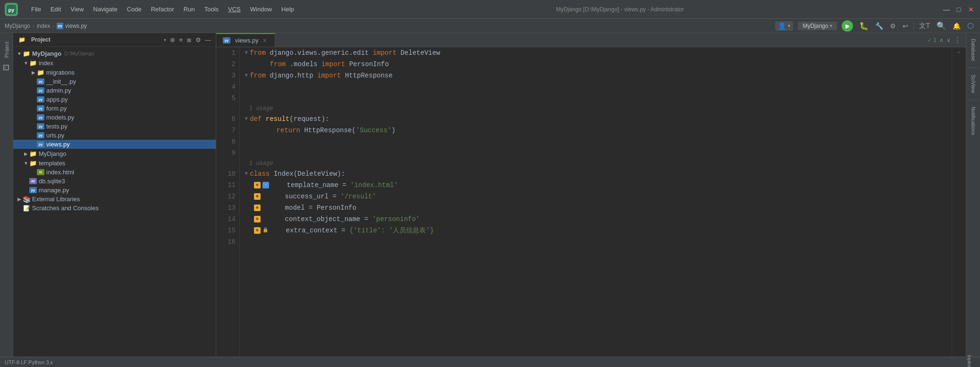 The width and height of the screenshot is (980, 367). What do you see at coordinates (971, 9) in the screenshot?
I see `close-button: ✕` at bounding box center [971, 9].